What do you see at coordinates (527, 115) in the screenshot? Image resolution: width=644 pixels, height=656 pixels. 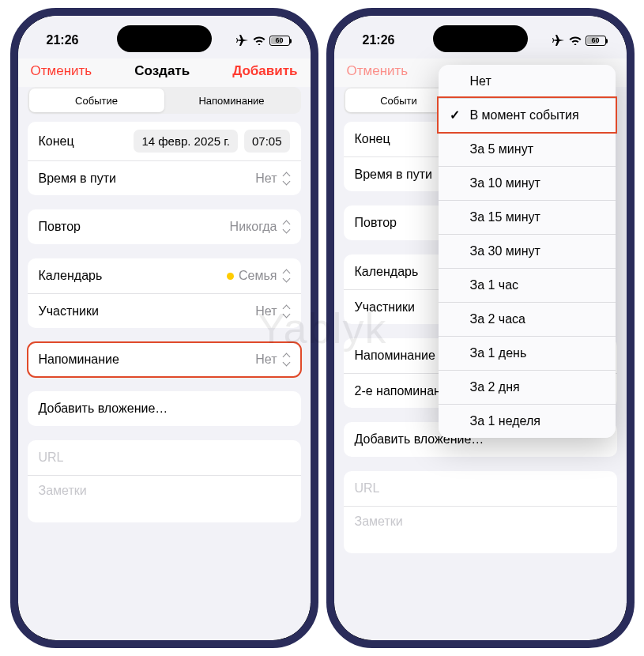 I see `alert-option: В момент события` at bounding box center [527, 115].